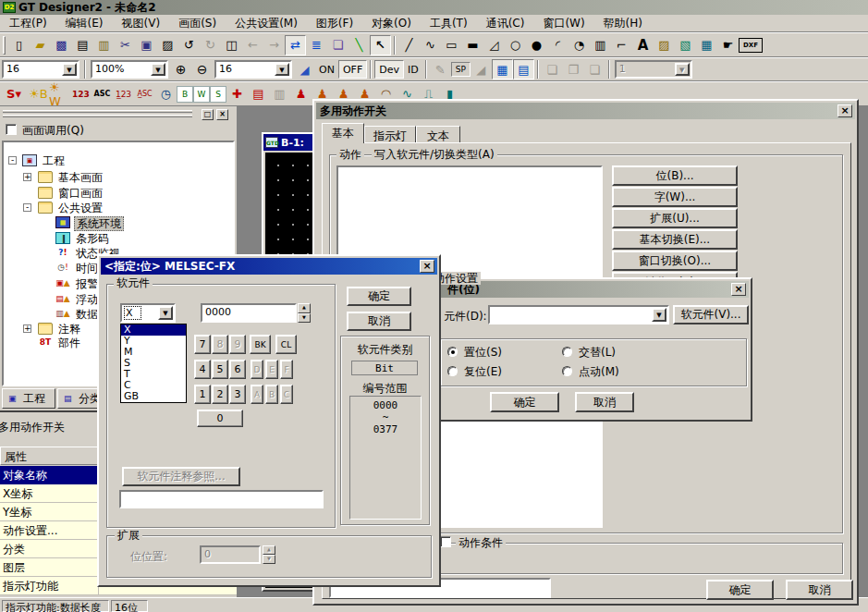 The height and width of the screenshot is (612, 868). I want to click on menu-edit: 编辑(E), so click(85, 24).